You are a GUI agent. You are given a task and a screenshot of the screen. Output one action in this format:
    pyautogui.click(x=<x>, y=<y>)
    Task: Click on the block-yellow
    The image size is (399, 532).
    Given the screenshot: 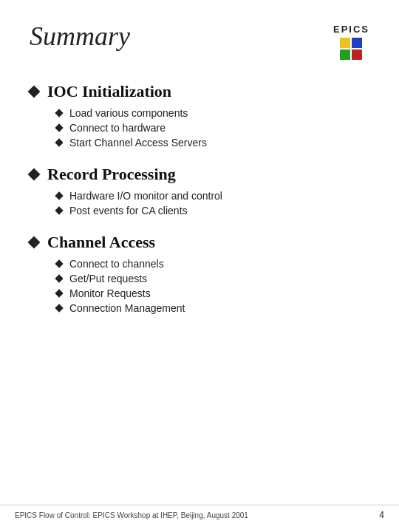 What is the action you would take?
    pyautogui.click(x=345, y=43)
    